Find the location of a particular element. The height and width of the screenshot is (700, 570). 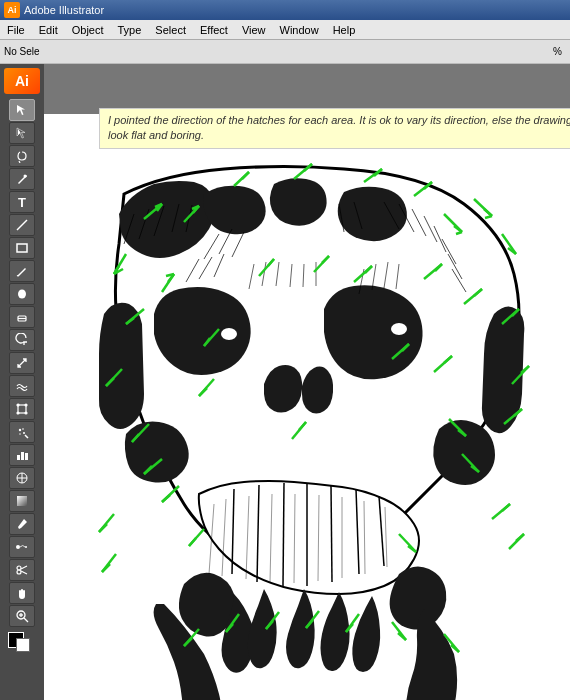

menu-file: File is located at coordinates (16, 30).